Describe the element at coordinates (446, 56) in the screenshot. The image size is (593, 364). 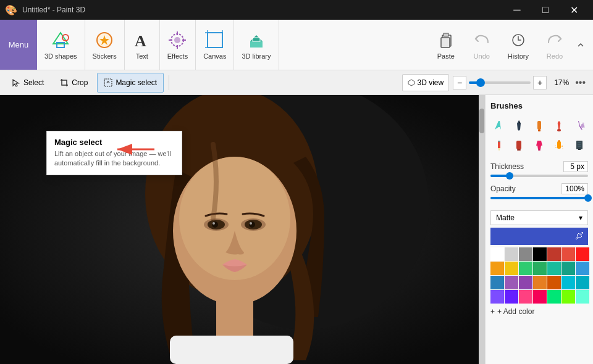
I see `paste-label: Paste` at that location.